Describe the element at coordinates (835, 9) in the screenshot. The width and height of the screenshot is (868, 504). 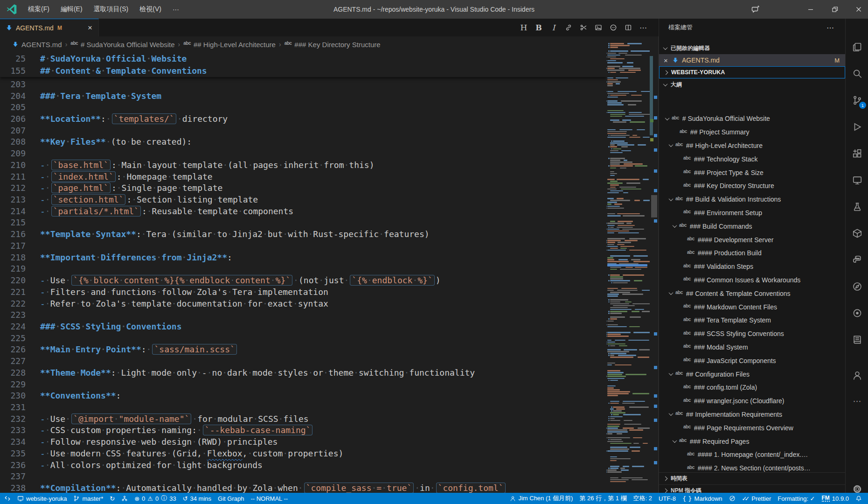
I see `restore-button` at that location.